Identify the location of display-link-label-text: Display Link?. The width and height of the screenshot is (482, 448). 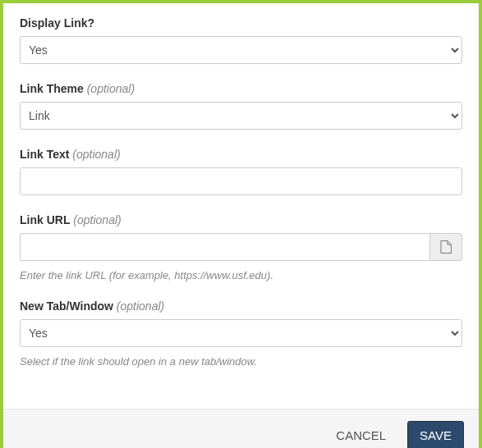
(57, 23).